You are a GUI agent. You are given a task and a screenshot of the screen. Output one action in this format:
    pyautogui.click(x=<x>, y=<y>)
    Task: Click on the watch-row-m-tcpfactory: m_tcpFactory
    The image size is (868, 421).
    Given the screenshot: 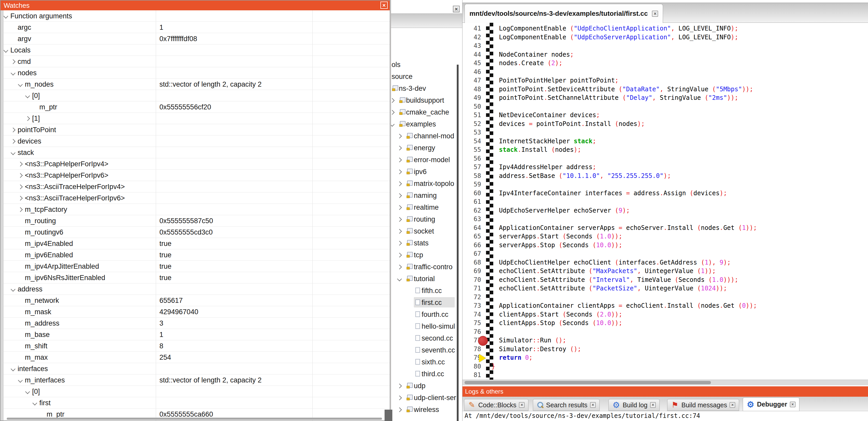 What is the action you would take?
    pyautogui.click(x=197, y=209)
    